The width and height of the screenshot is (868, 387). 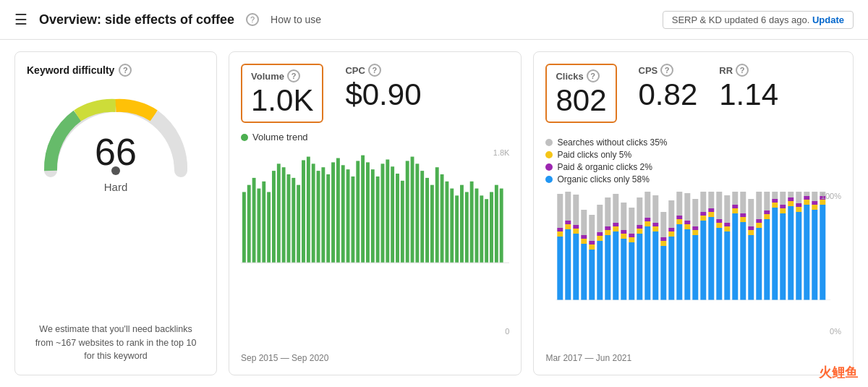 I want to click on legend-item-blue: Organic clicks only 58%, so click(x=693, y=179).